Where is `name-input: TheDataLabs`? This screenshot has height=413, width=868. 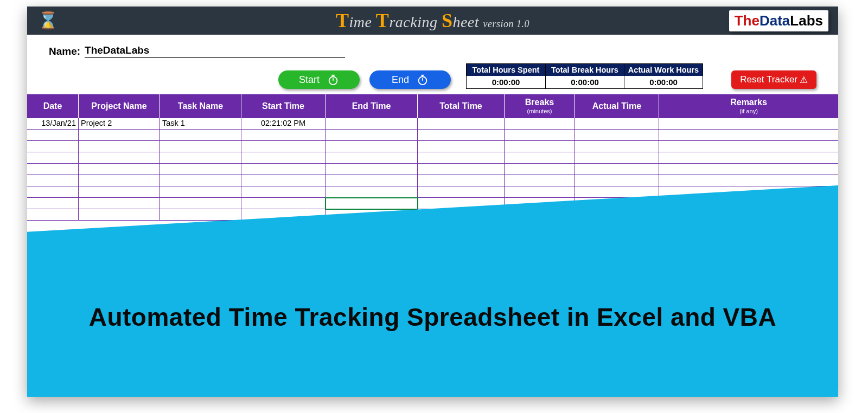
name-input: TheDataLabs is located at coordinates (215, 51).